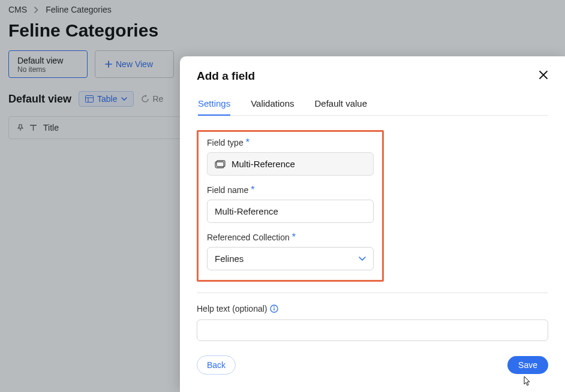 The image size is (565, 392). I want to click on field-name-input, so click(290, 211).